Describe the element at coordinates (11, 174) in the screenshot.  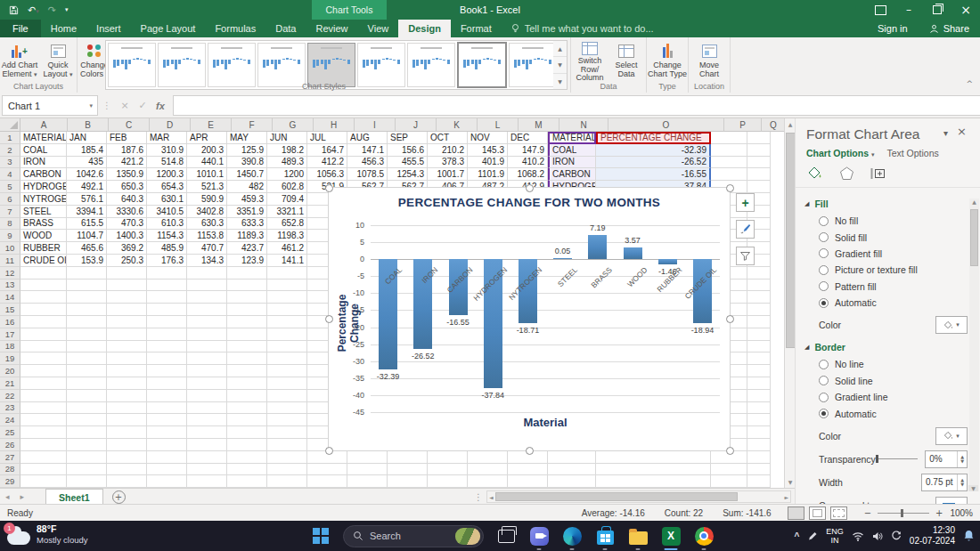
I see `row-header-4: 4` at that location.